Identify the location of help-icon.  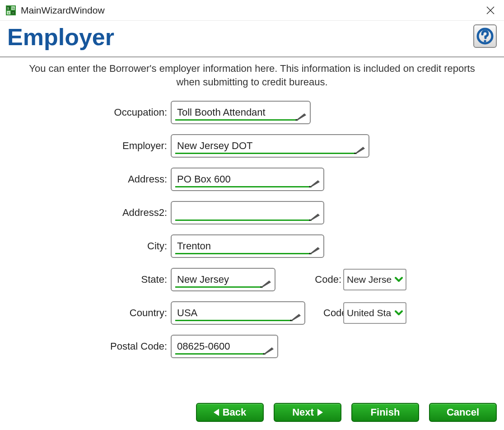
(485, 36).